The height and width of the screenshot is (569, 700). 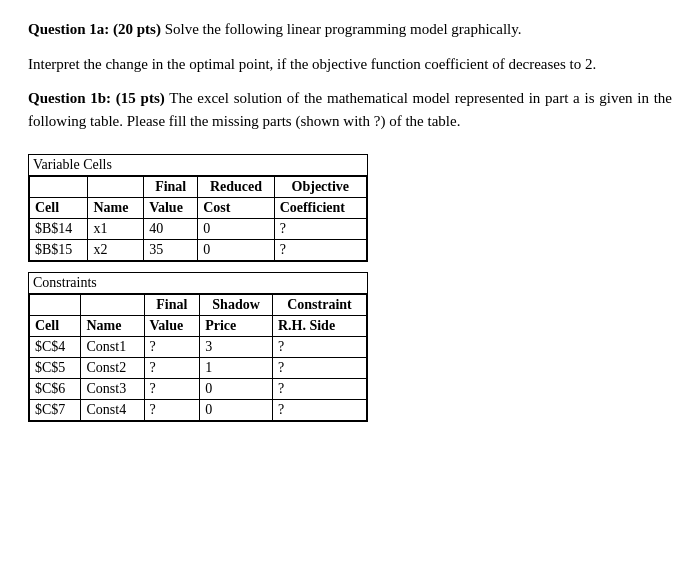 What do you see at coordinates (320, 250) in the screenshot?
I see `vc-r2-coef: ?` at bounding box center [320, 250].